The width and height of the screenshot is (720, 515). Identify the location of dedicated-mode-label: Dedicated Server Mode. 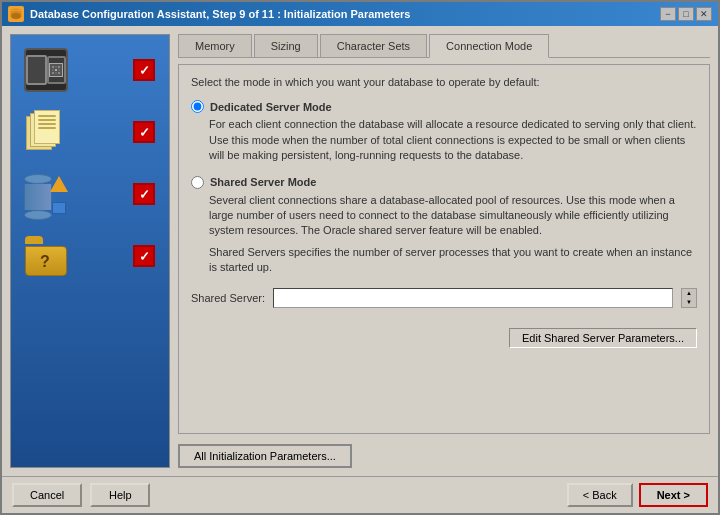
(444, 106).